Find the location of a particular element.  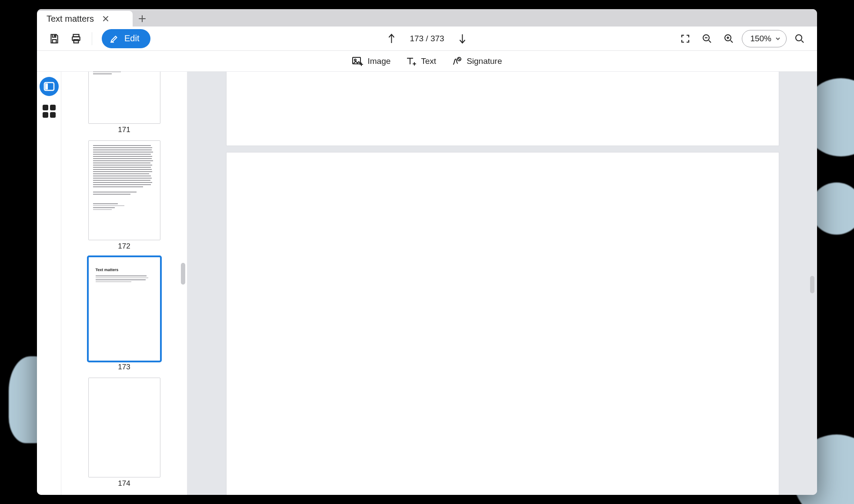

page-nav: 173 / 373 is located at coordinates (427, 39).